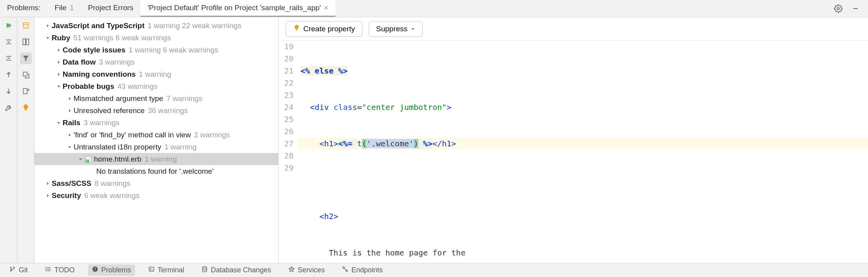 Image resolution: width=868 pixels, height=277 pixels. I want to click on tool-todo: TODO, so click(60, 270).